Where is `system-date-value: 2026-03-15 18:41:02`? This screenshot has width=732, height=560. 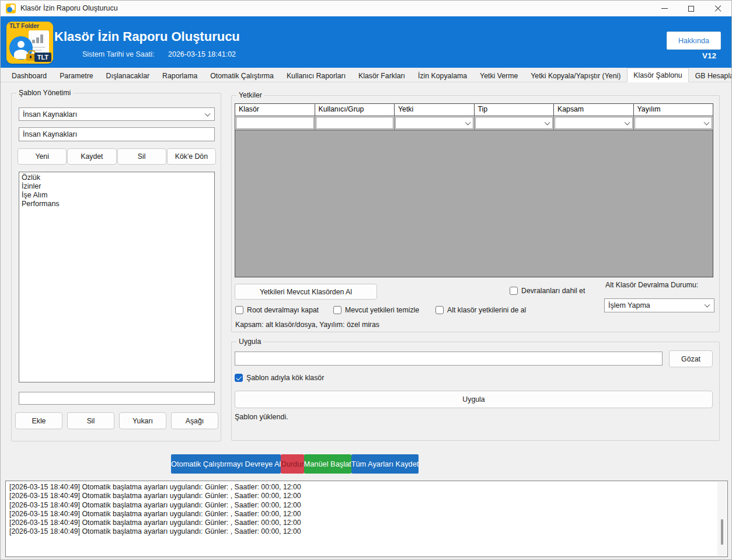 system-date-value: 2026-03-15 18:41:02 is located at coordinates (202, 54).